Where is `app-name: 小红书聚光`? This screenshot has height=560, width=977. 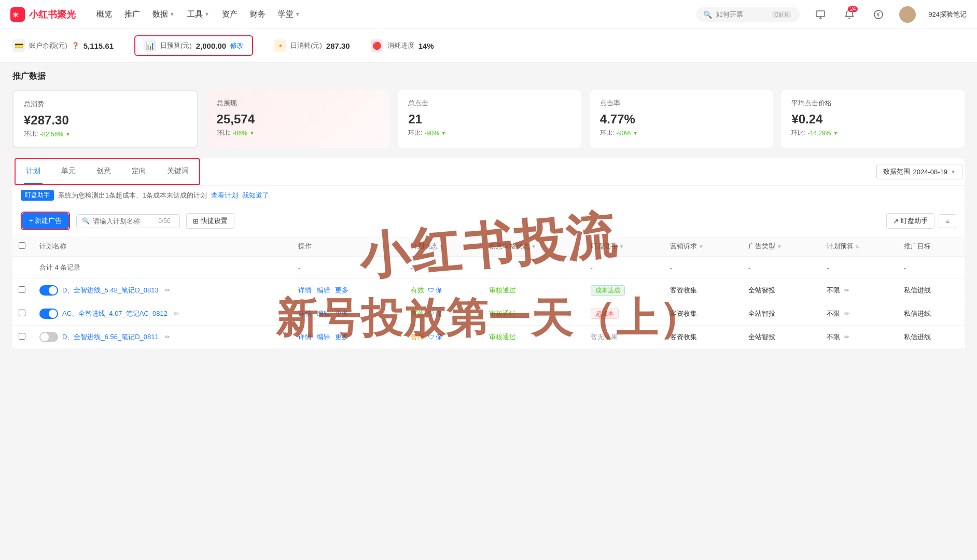 app-name: 小红书聚光 is located at coordinates (52, 15).